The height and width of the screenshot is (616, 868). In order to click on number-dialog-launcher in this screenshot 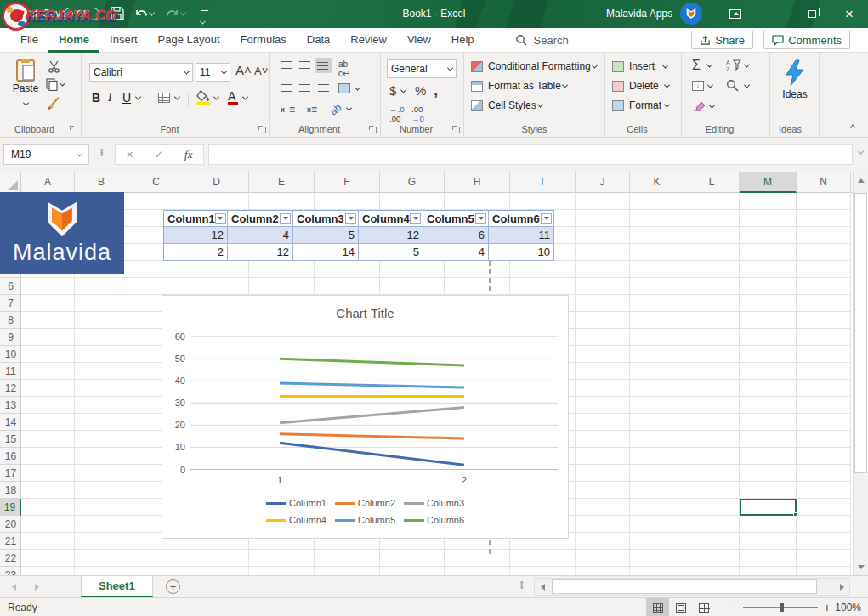, I will do `click(457, 130)`.